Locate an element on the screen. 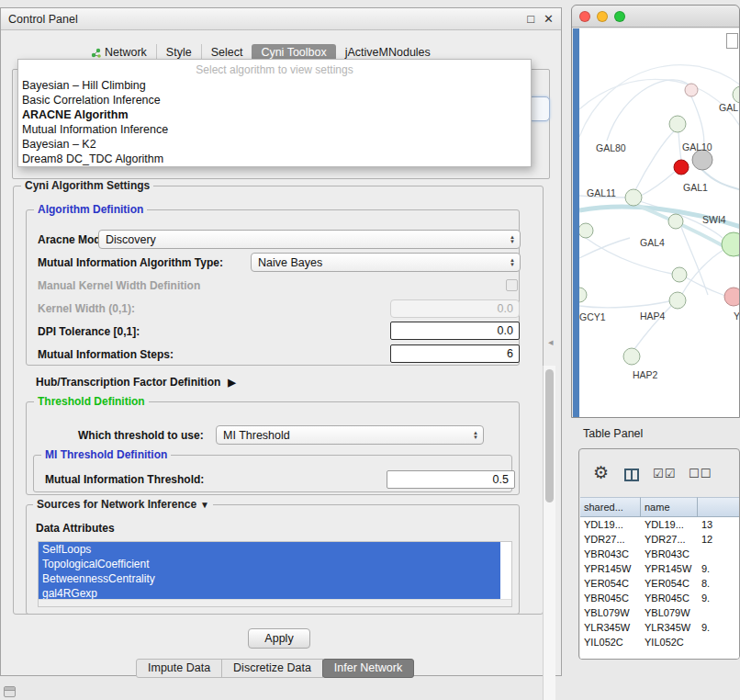 The height and width of the screenshot is (700, 740). kernel-width-field is located at coordinates (455, 309).